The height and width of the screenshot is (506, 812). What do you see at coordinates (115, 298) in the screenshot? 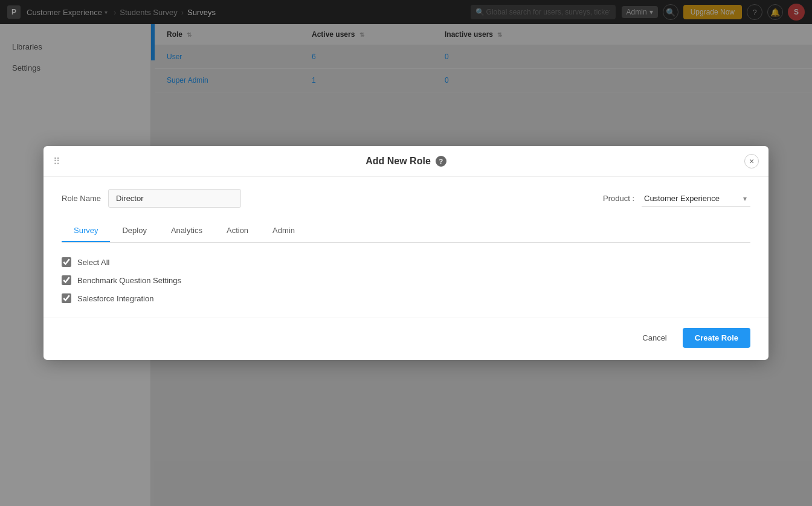
I see `checkbox-salesforce-label: Salesforce Integration` at bounding box center [115, 298].